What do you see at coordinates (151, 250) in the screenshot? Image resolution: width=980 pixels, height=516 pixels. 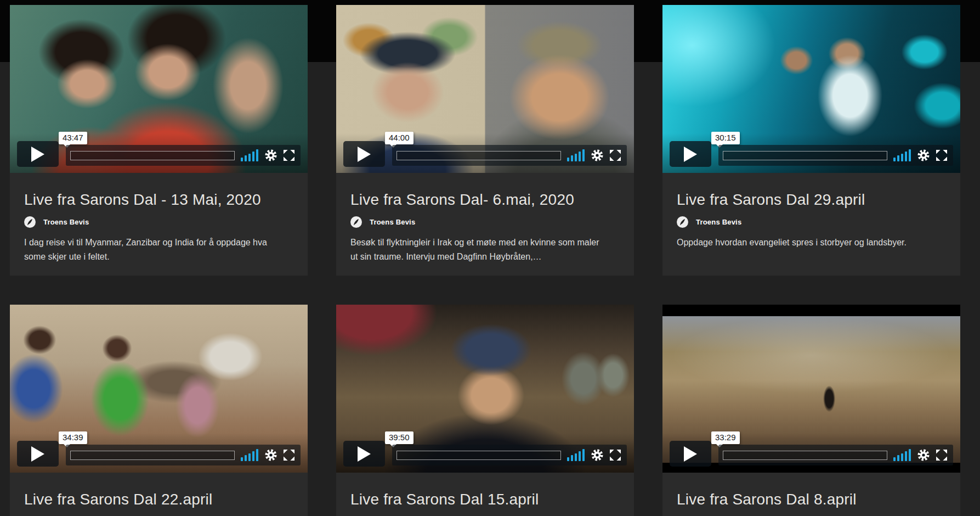 I see `video-description: I dag reise vi til Myanmar, Zanzibar og …` at bounding box center [151, 250].